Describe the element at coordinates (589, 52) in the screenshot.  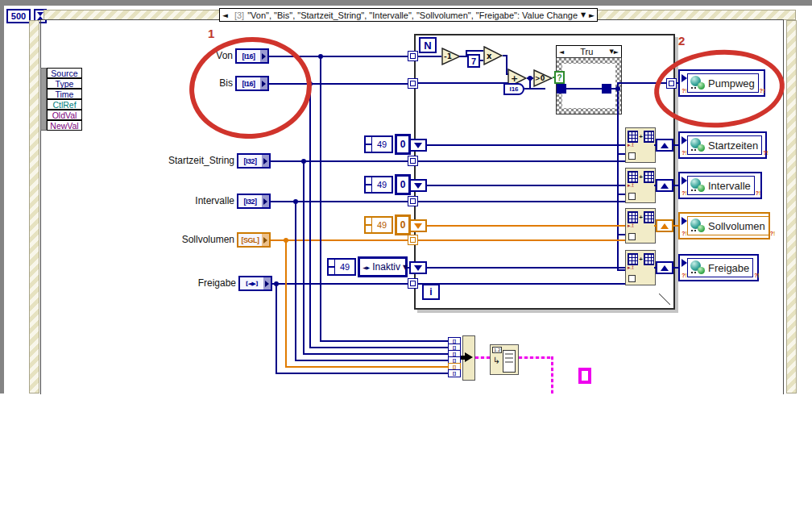
I see `case-selector-label: ◄ Tru ▼ ►` at that location.